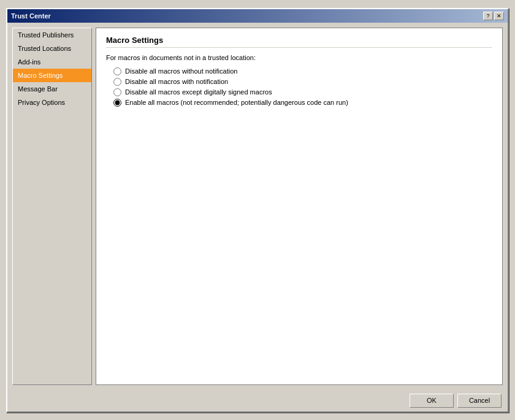  What do you see at coordinates (52, 48) in the screenshot?
I see `sidebar-item-trusted-locations: Trusted Locations` at bounding box center [52, 48].